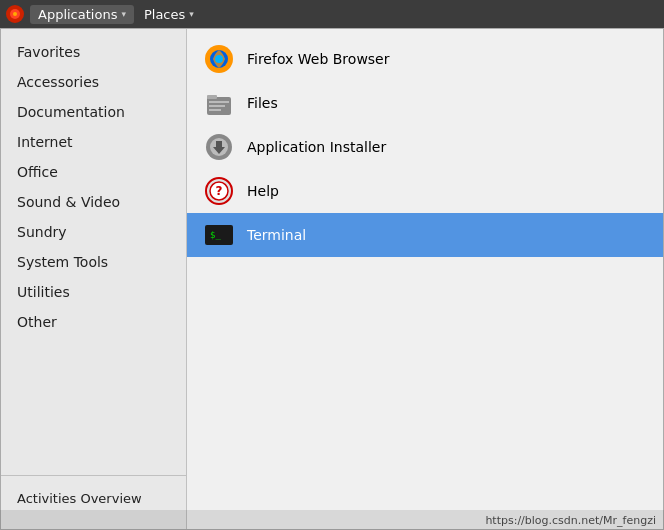 The image size is (664, 530). Describe the element at coordinates (94, 322) in the screenshot. I see `sidebar-item-other: Other` at that location.